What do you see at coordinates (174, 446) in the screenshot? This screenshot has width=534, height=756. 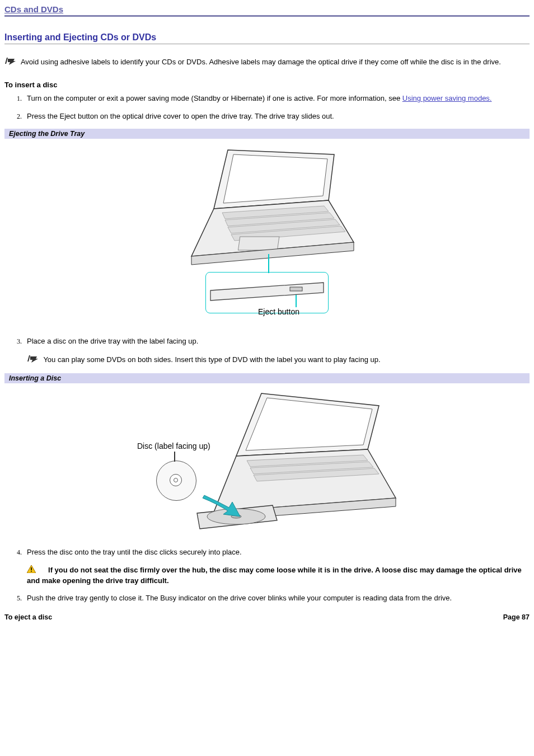 I see `callout-label-disc: Disc (label facing up)` at bounding box center [174, 446].